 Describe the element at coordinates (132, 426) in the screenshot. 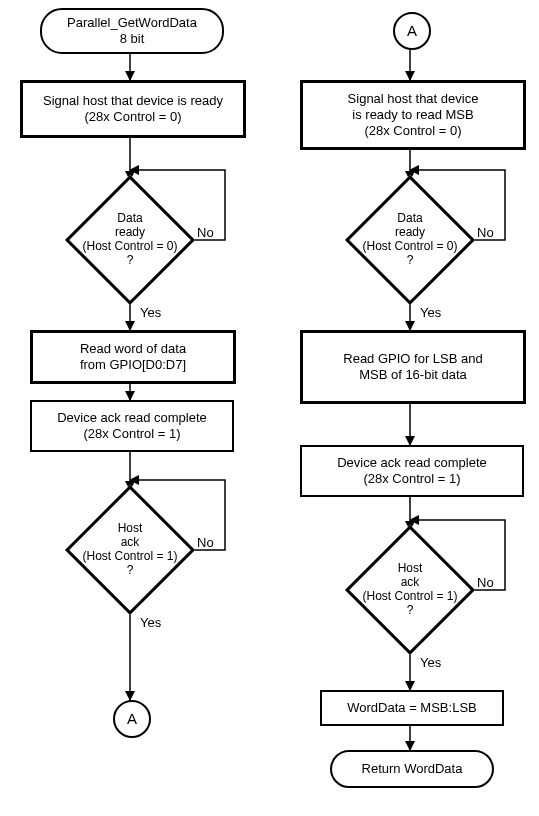

I see `left-ack-box: Device ack read complete (28x Control = …` at that location.